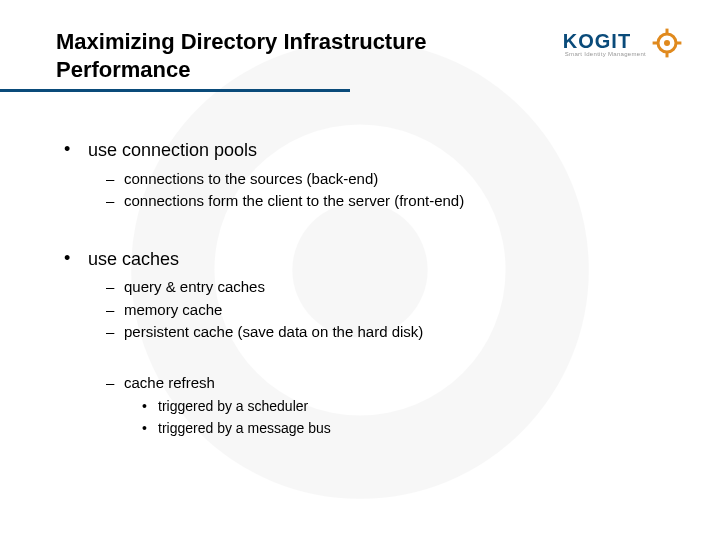  What do you see at coordinates (338, 90) in the screenshot?
I see `title-underline` at bounding box center [338, 90].